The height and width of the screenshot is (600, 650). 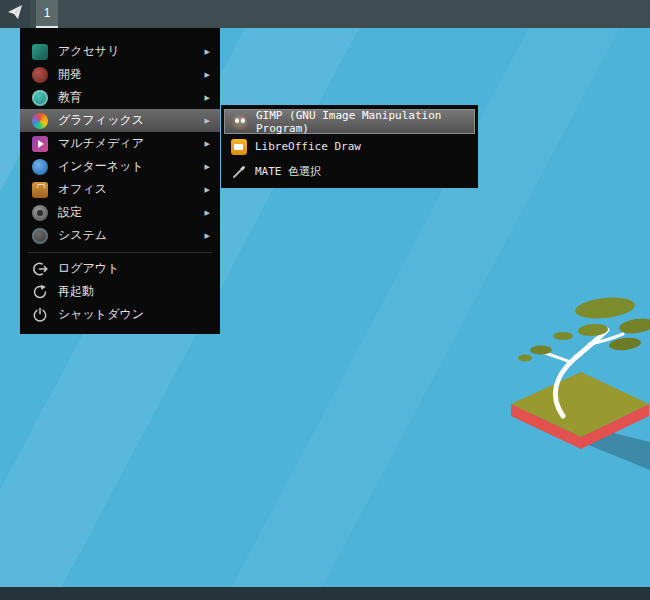 I want to click on submenu-item-label: MATE 色選択, so click(x=288, y=172).